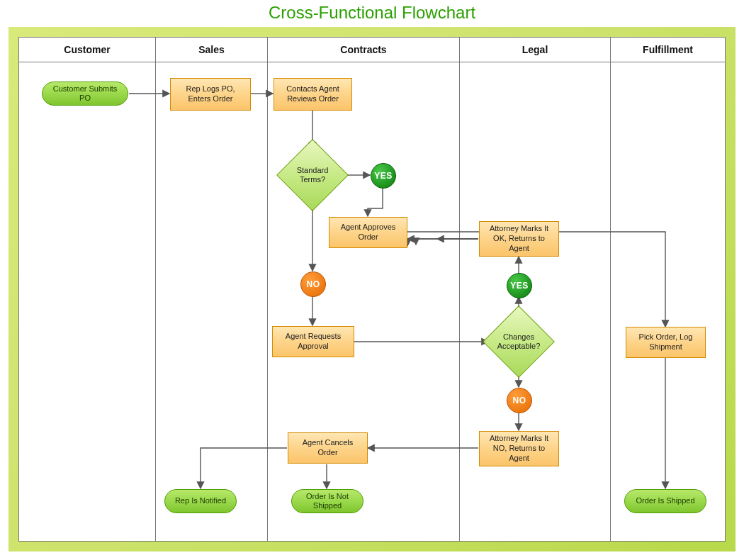 This screenshot has width=744, height=560. What do you see at coordinates (85, 94) in the screenshot?
I see `terminator-customer-submits-po: Customer Submits PO` at bounding box center [85, 94].